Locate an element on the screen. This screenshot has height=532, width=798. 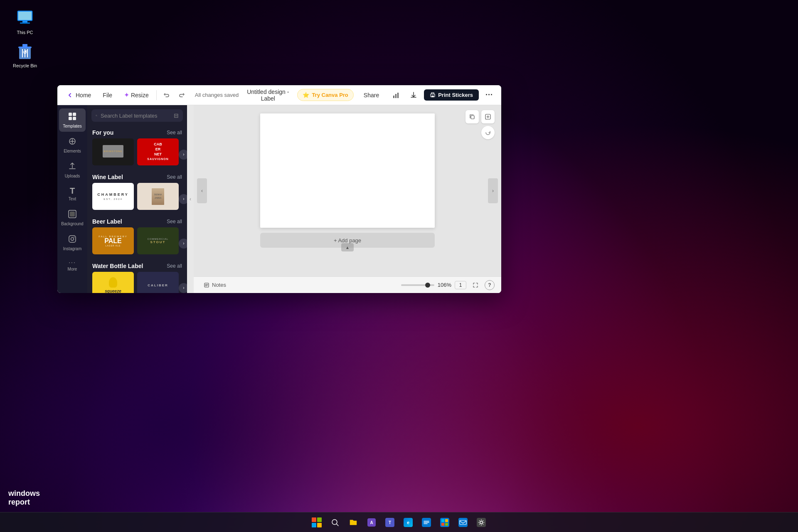
try-pro-button: ⭐ Try Canva Pro is located at coordinates (325, 95).